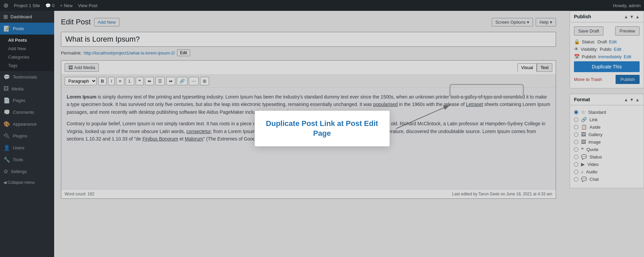 This screenshot has width=644, height=257. I want to click on duplicate-this-button: Duplicate This, so click(607, 67).